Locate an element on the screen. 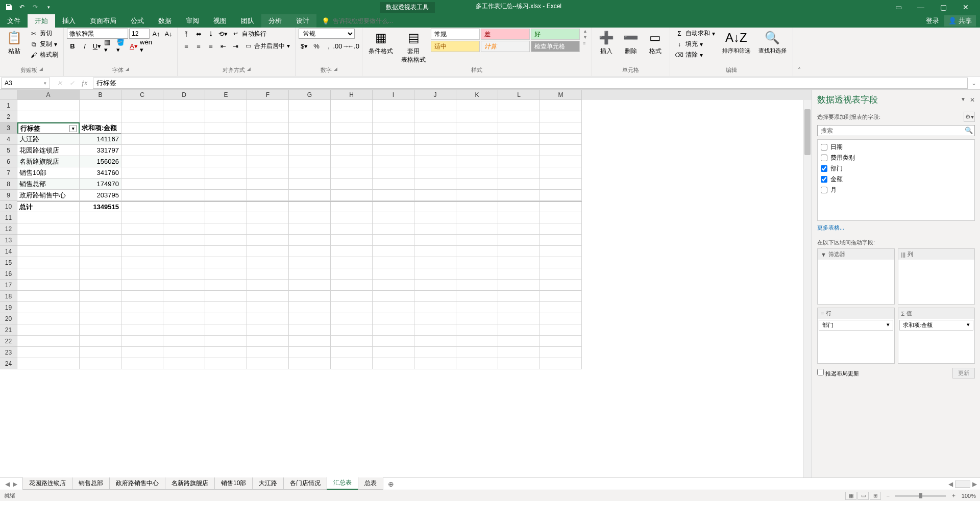  zoom-slider is located at coordinates (920, 496).